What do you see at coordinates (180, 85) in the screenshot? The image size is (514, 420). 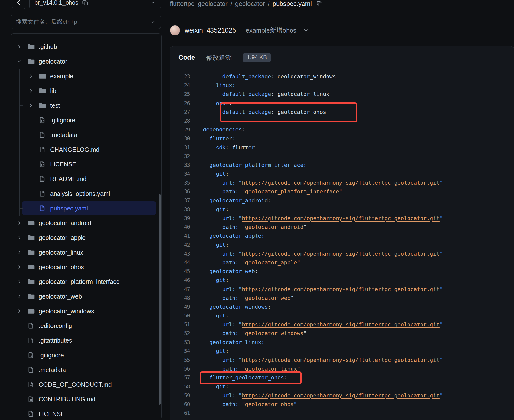 I see `line-number: 24` at bounding box center [180, 85].